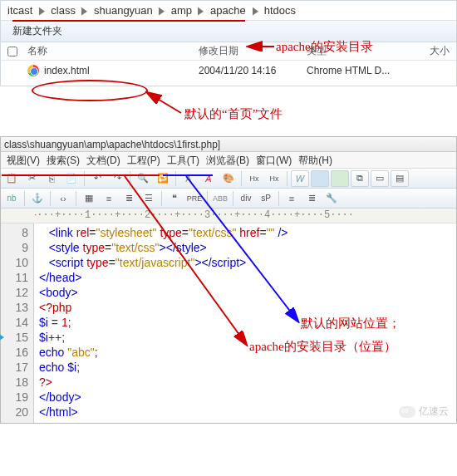  I want to click on crumb-5: htdocs, so click(280, 10).